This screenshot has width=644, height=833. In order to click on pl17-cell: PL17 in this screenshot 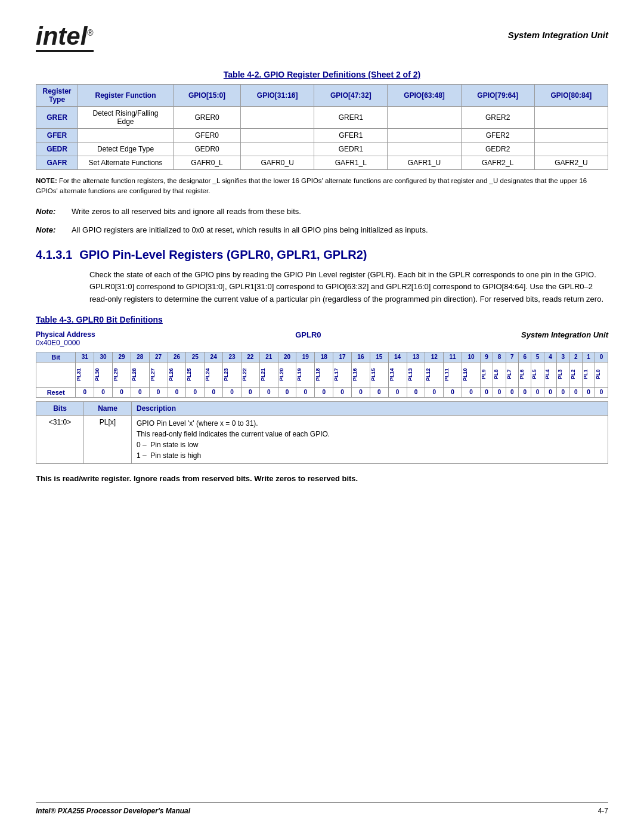, I will do `click(342, 374)`.